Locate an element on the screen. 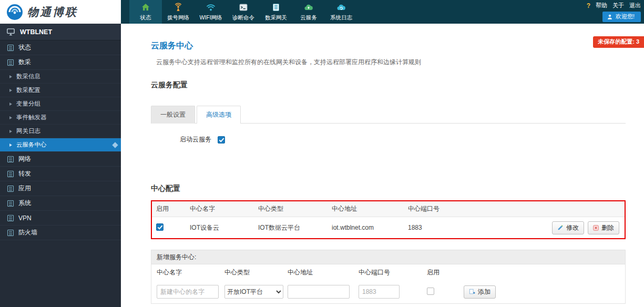 The image size is (644, 307). unsaved-config-badge: 未保存的配置: 3 is located at coordinates (618, 42).